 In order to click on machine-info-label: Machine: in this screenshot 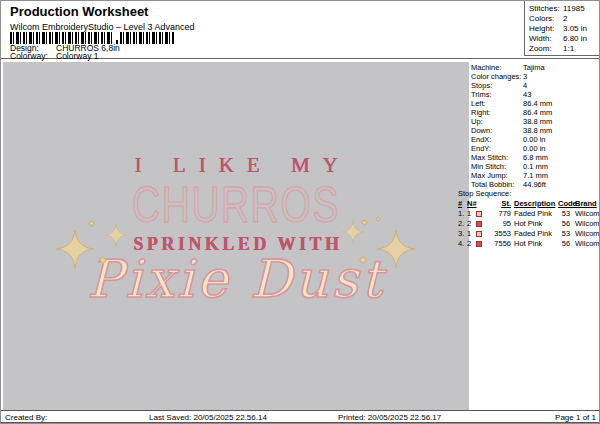, I will do `click(497, 68)`.